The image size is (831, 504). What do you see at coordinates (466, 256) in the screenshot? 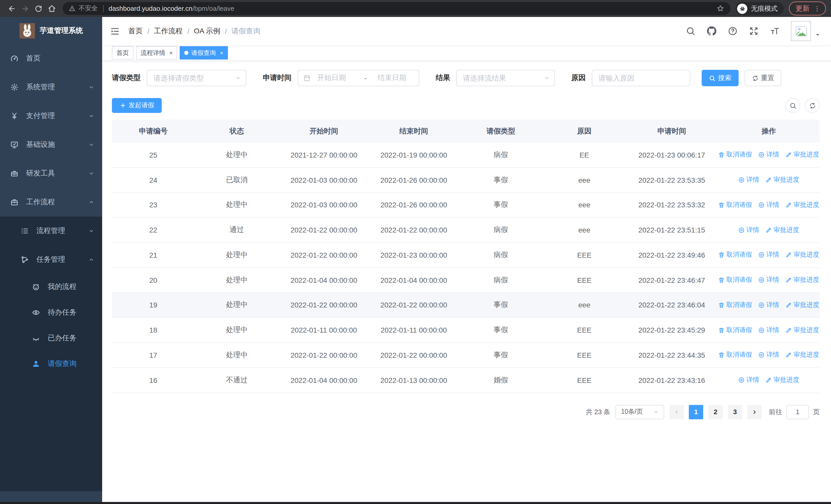
I see `leave-row: 21处理中2022-01-22 00:00:002022-01-23 00:00…` at bounding box center [466, 256].